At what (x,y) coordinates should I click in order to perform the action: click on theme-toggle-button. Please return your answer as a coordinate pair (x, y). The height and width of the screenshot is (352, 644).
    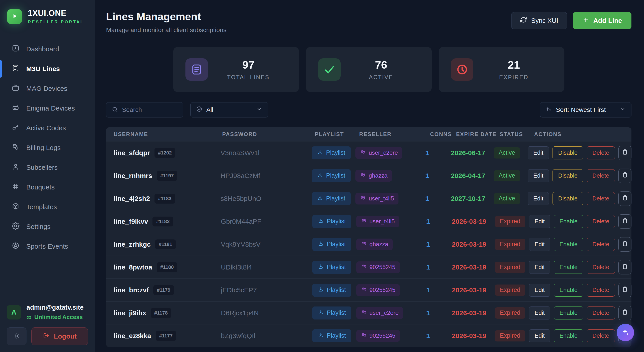
    Looking at the image, I should click on (16, 336).